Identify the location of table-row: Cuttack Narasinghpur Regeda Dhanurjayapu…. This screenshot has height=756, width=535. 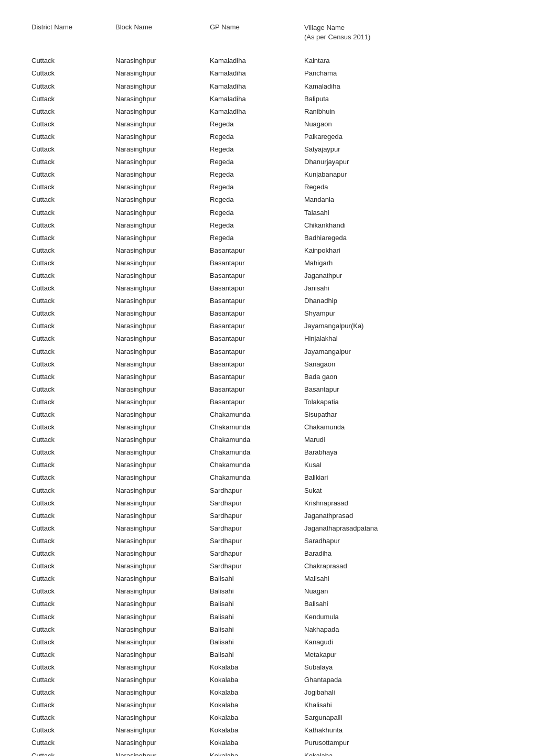
(268, 162).